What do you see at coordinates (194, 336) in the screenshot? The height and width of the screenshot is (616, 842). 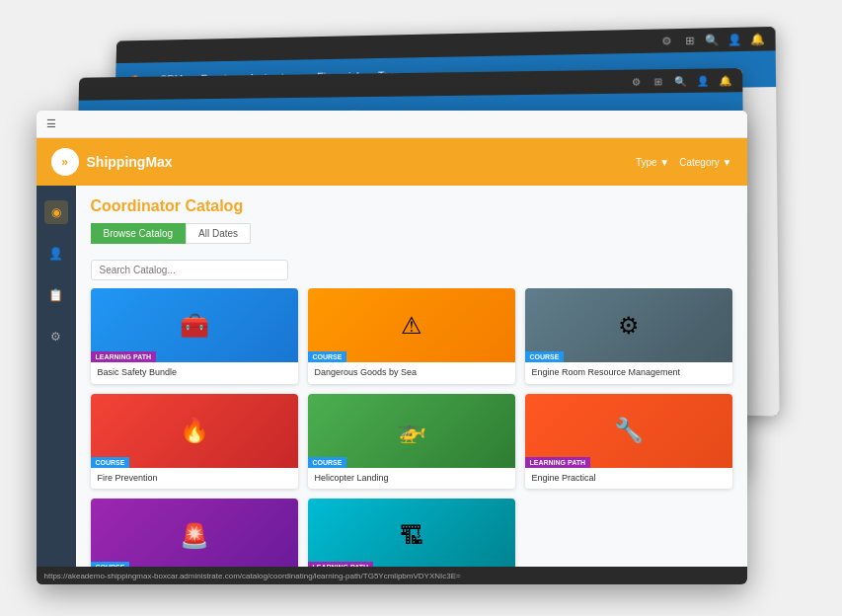 I see `catalog-card-basic-safety: 🧰 LEARNING PATH Basic Safety Bundle` at bounding box center [194, 336].